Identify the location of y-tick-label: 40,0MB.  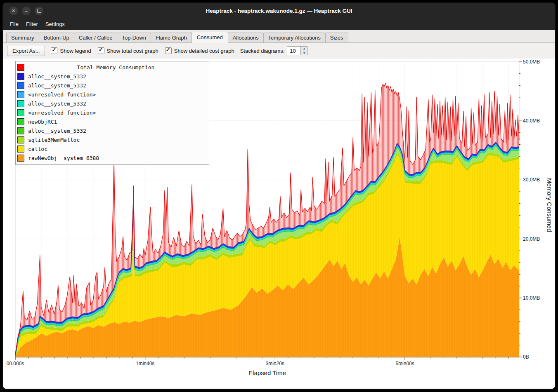
(532, 121).